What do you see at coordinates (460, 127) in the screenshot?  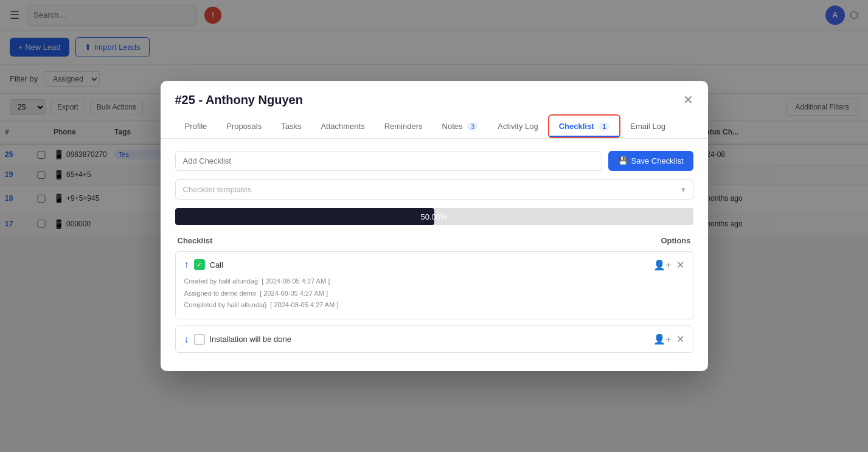 I see `tab-notes: Notes 3` at bounding box center [460, 127].